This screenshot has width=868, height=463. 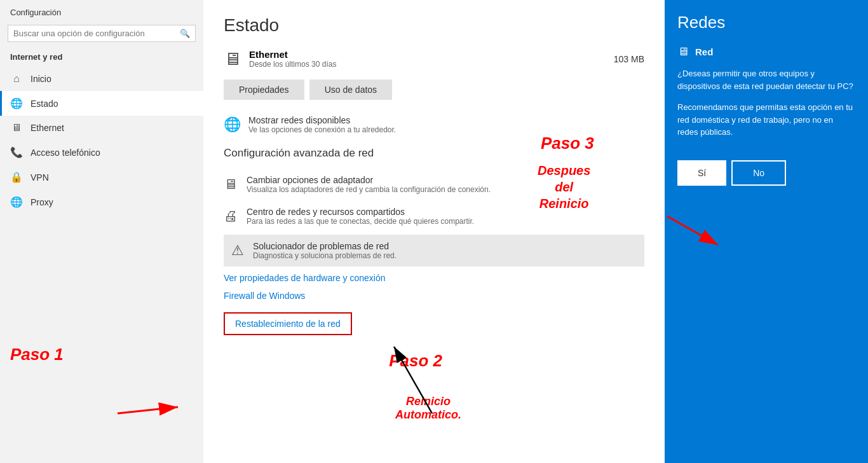 I want to click on search-box: 🔍, so click(x=102, y=33).